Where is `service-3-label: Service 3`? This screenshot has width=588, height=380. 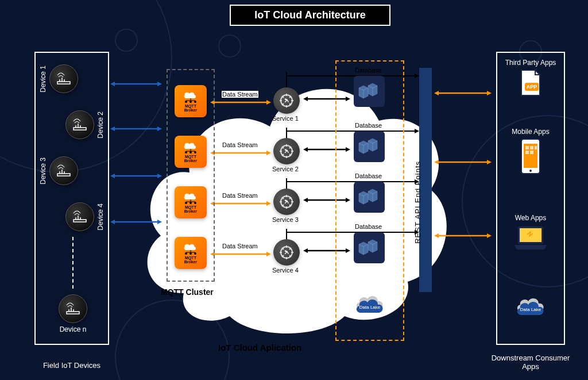 service-3-label: Service 3 is located at coordinates (285, 220).